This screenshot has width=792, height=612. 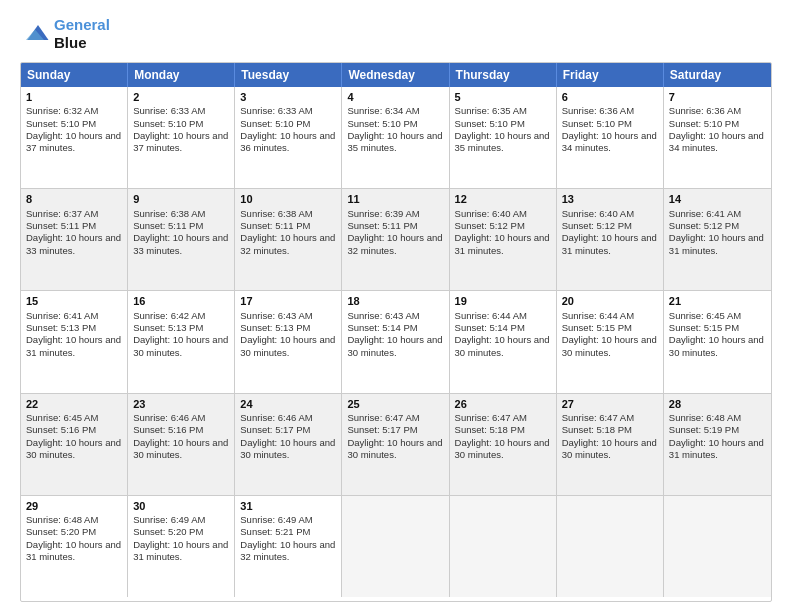 I want to click on day-info-line: Sunrise: 6:37 AM, so click(x=74, y=214).